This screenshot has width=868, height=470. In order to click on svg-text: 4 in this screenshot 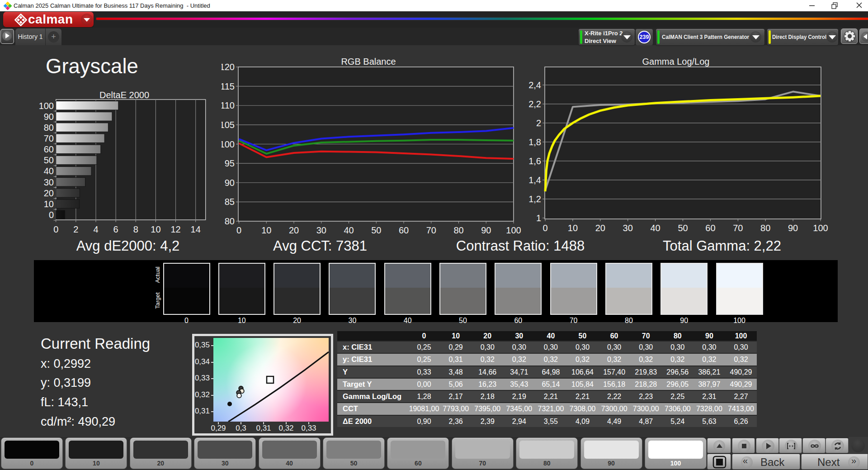, I will do `click(96, 229)`.